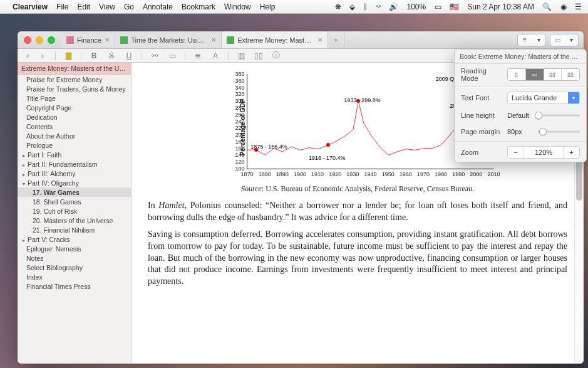 This screenshot has height=368, width=588. Describe the element at coordinates (88, 40) in the screenshot. I see `tab-finance: Finance ✕` at that location.